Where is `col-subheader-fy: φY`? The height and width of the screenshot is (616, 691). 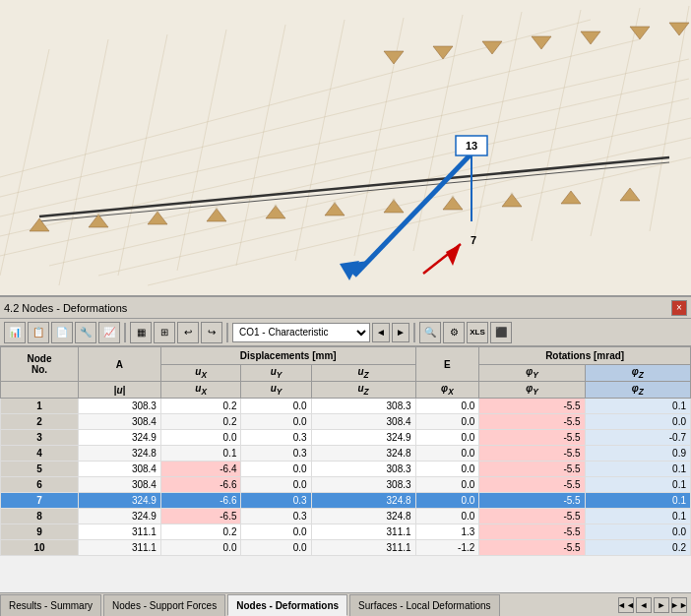
col-subheader-fy: φY is located at coordinates (532, 390).